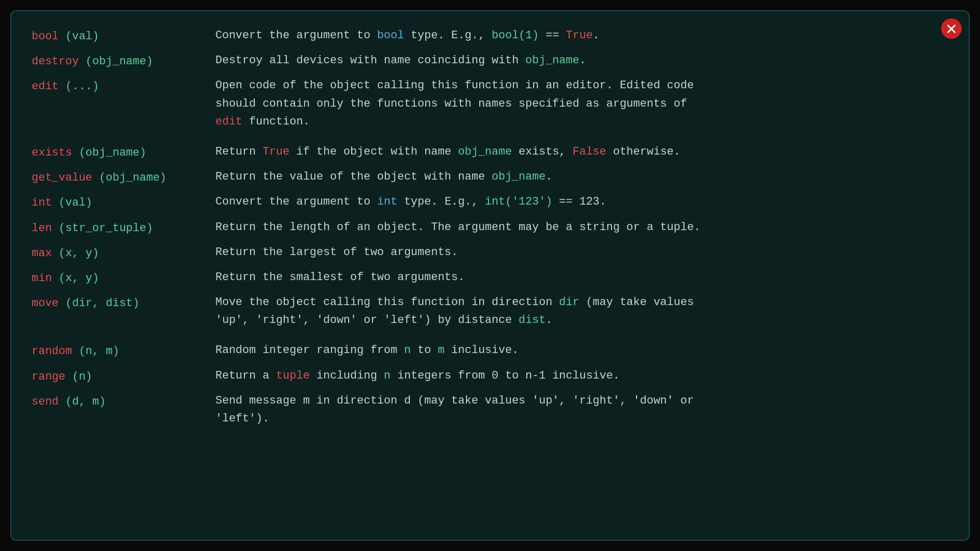  What do you see at coordinates (229, 121) in the screenshot?
I see `kw-edit: edit` at bounding box center [229, 121].